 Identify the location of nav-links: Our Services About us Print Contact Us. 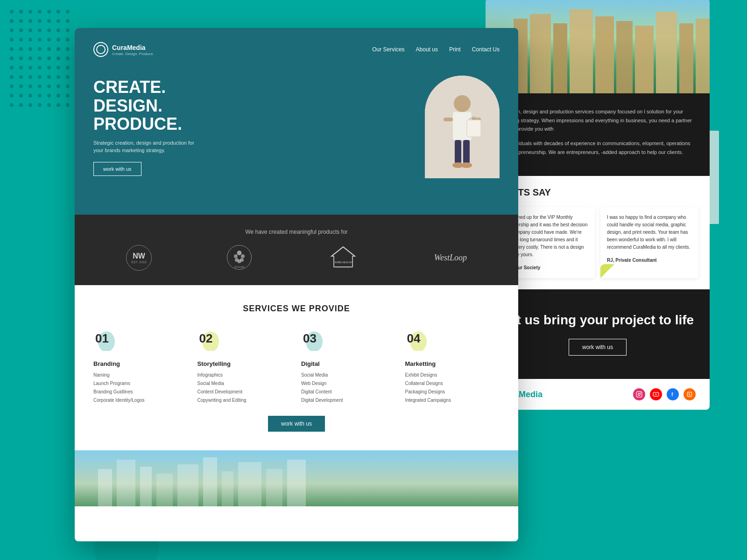
(436, 49).